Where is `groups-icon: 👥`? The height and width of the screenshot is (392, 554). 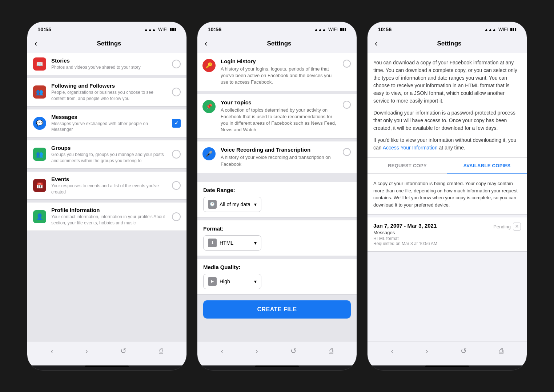 groups-icon: 👥 is located at coordinates (40, 154).